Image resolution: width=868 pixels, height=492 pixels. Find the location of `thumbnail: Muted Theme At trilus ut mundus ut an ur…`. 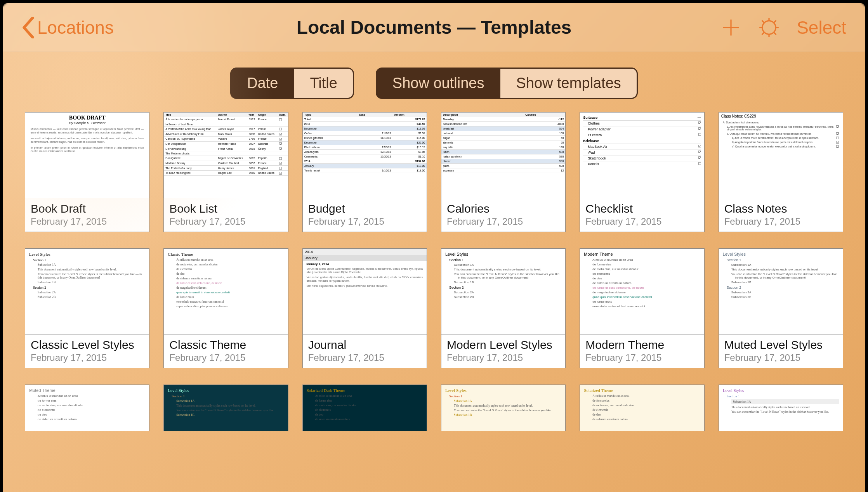

thumbnail: Muted Theme At trilus ut mundus ut an ur… is located at coordinates (87, 408).